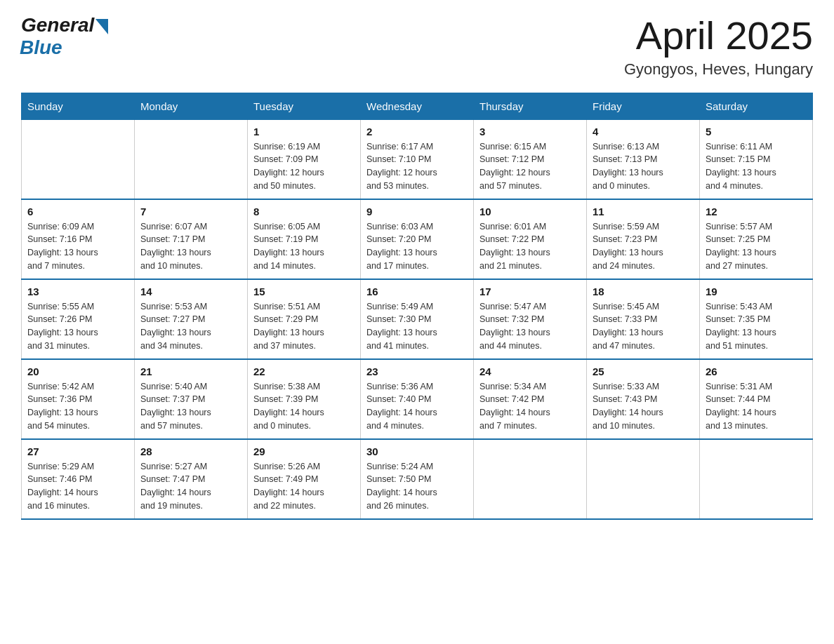  What do you see at coordinates (530, 327) in the screenshot?
I see `day-info: Sunrise: 5:47 AMSunset: 7:32 PMDaylight:…` at bounding box center [530, 327].